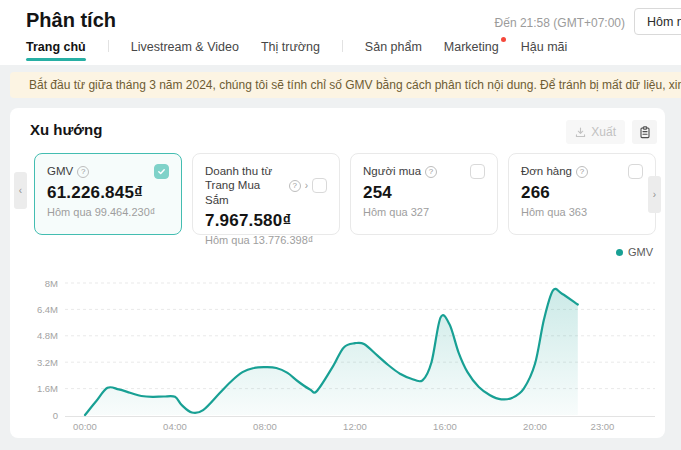  Describe the element at coordinates (52, 284) in the screenshot. I see `y-tick-label: 8M` at that location.